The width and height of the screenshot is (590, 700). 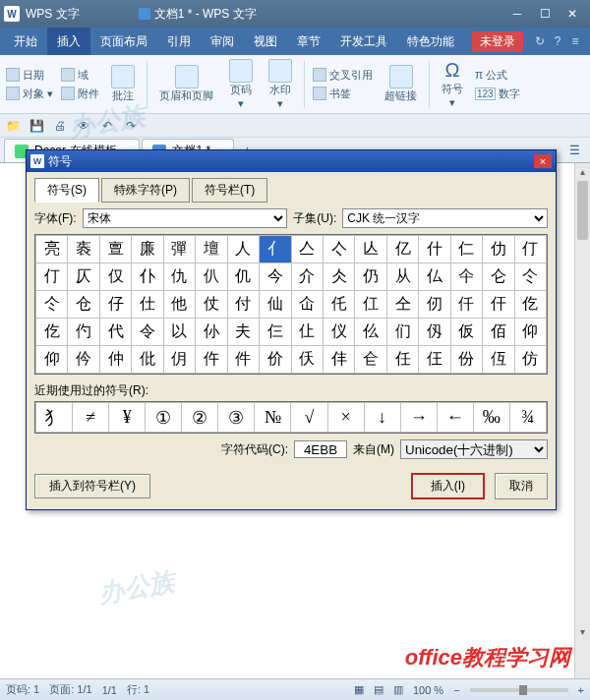 What do you see at coordinates (530, 277) in the screenshot?
I see `symbol-cell: 仒` at bounding box center [530, 277].